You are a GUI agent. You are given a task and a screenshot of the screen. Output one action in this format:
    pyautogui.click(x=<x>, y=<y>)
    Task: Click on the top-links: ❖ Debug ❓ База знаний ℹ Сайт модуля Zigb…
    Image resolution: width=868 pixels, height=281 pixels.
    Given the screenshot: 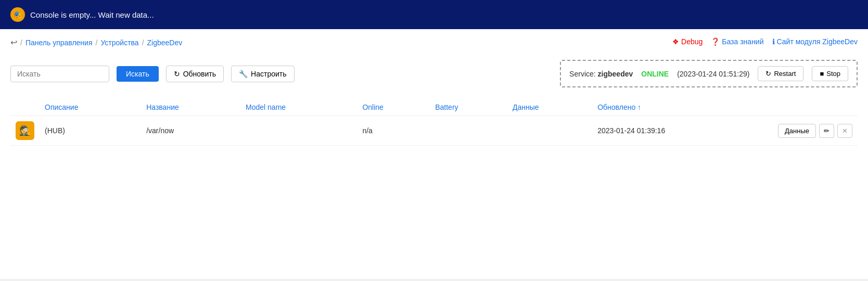 What is the action you would take?
    pyautogui.click(x=765, y=42)
    